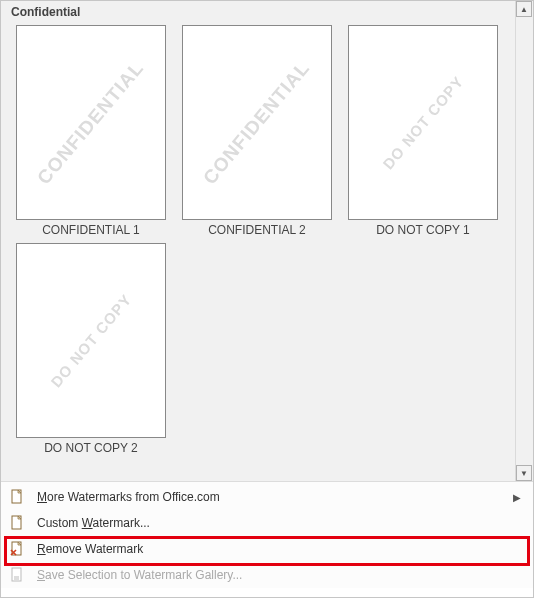  Describe the element at coordinates (267, 497) in the screenshot. I see `menu-more-watermarks: More Watermarks from Office.com ▶` at that location.